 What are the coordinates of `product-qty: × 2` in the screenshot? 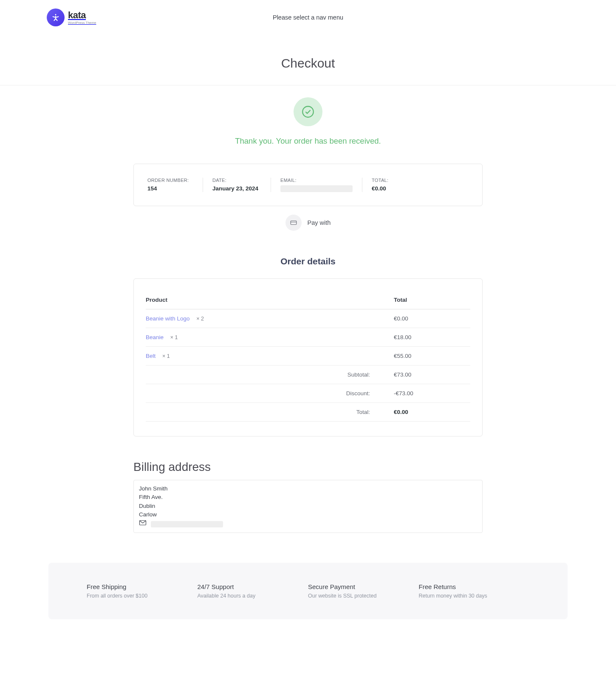 It's located at (200, 319).